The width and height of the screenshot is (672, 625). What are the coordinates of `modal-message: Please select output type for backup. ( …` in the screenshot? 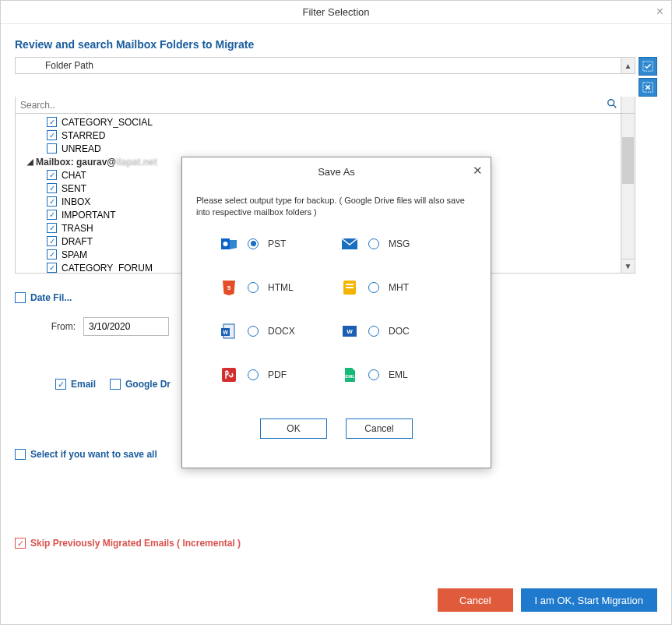 It's located at (336, 207).